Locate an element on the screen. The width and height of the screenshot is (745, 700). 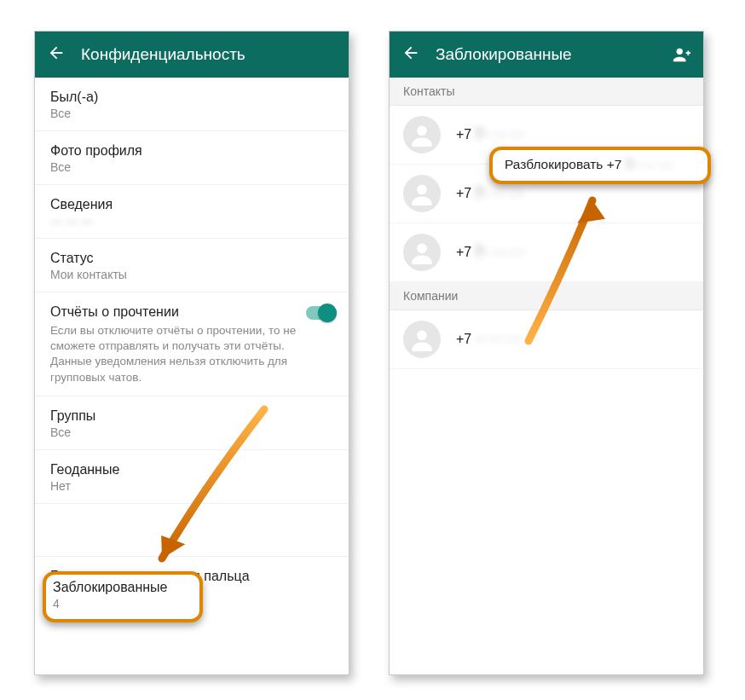
privacy-item-live-location: Геоданные Нет is located at coordinates (192, 477).